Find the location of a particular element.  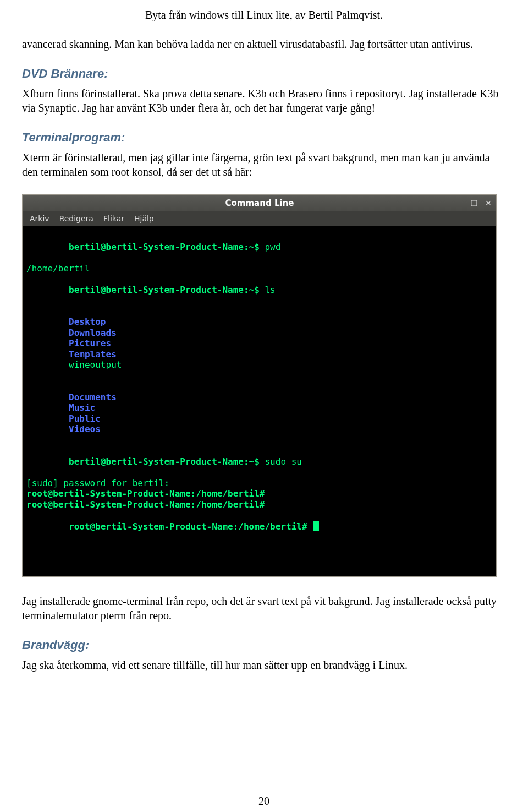

heading-terminalprogram: Terminalprogram: is located at coordinates (264, 138).